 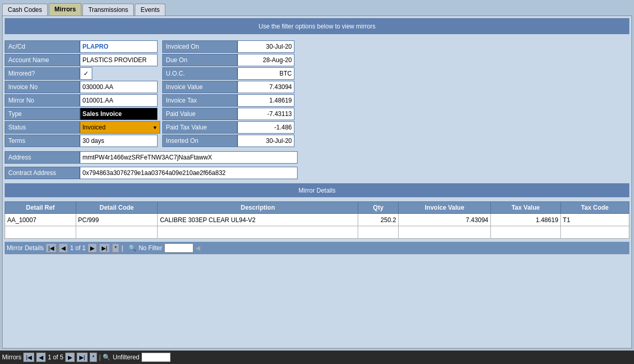 What do you see at coordinates (317, 220) in the screenshot?
I see `details-table: Detail Ref Detail Code Description Qty I…` at bounding box center [317, 220].